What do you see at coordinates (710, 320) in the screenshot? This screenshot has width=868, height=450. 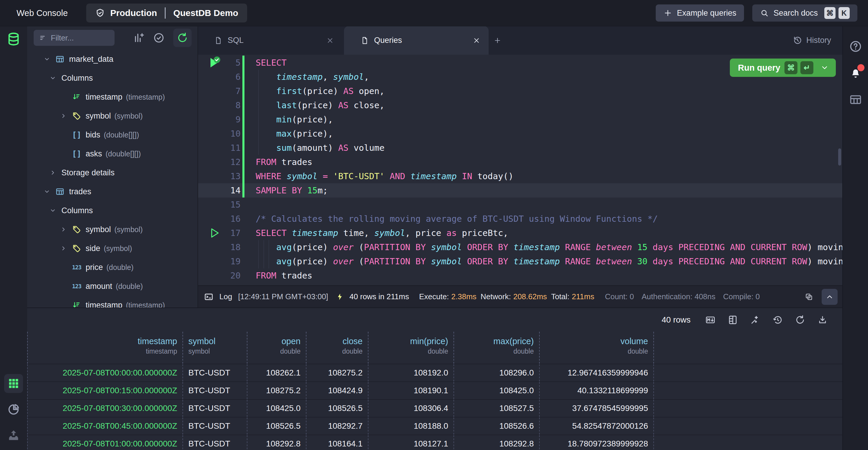 I see `markdown-export-button` at bounding box center [710, 320].